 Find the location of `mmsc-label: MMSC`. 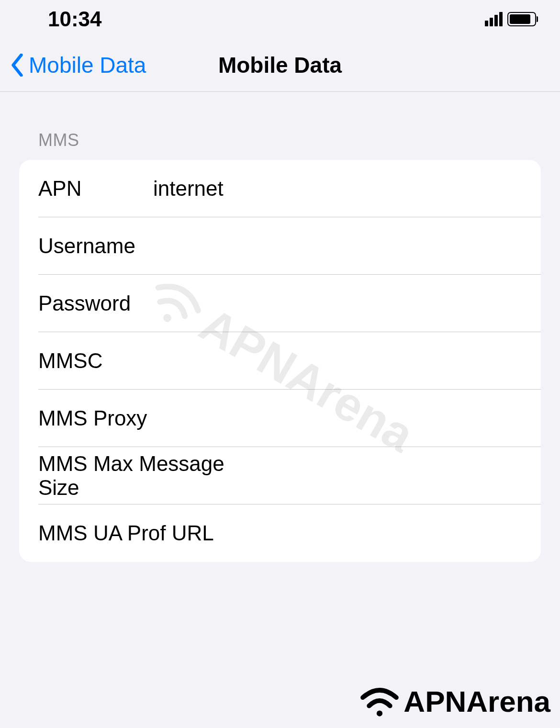

mmsc-label: MMSC is located at coordinates (96, 361).